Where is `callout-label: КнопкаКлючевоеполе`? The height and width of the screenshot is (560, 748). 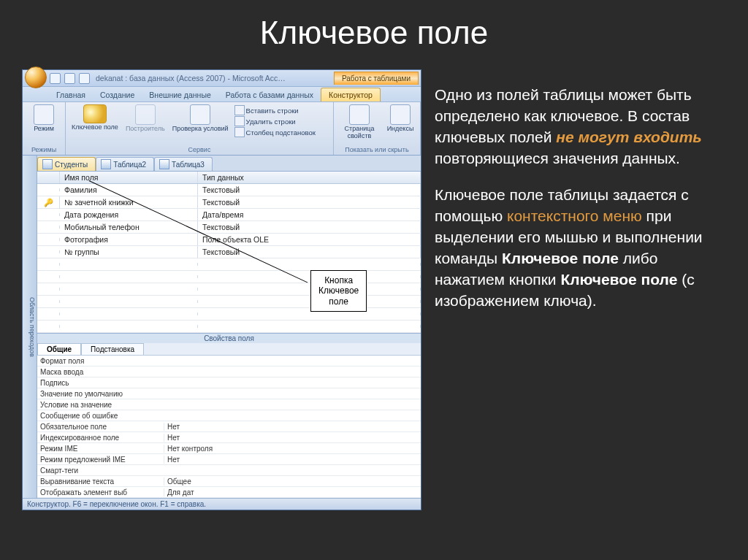
callout-label: КнопкаКлючевоеполе is located at coordinates (339, 291).